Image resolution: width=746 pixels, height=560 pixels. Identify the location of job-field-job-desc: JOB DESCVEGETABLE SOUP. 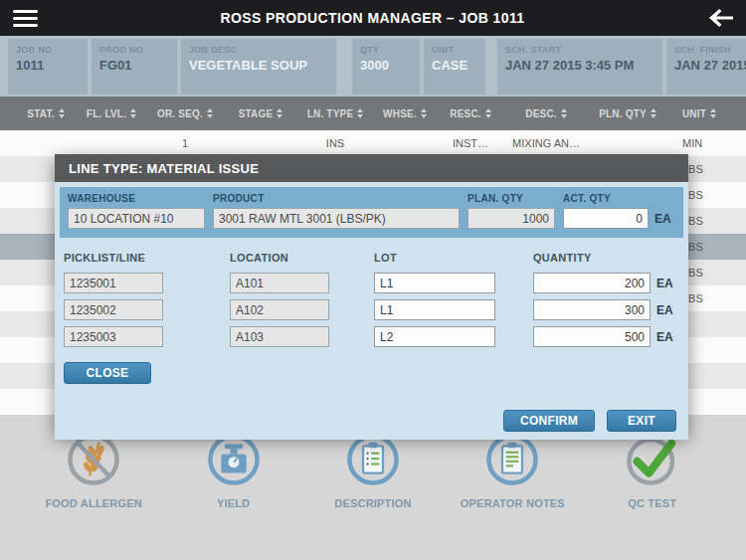
(259, 67).